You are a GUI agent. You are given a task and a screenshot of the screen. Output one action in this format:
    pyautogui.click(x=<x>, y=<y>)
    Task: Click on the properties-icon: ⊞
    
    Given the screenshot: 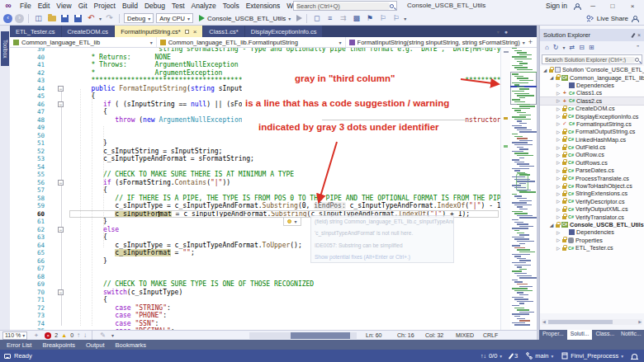 What is the action you would take?
    pyautogui.click(x=591, y=48)
    